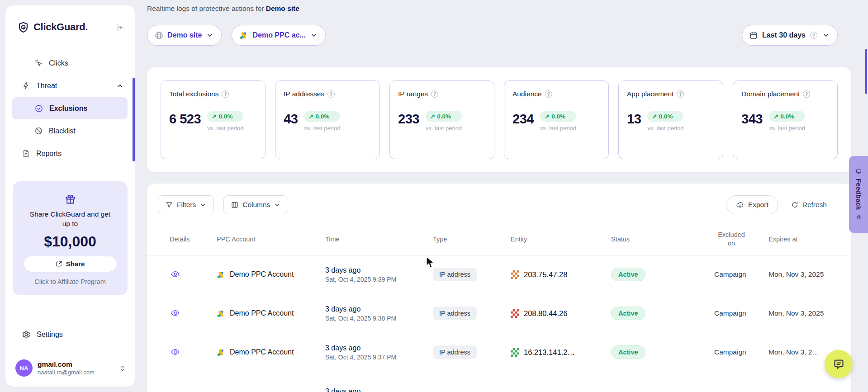 The image size is (868, 392). What do you see at coordinates (271, 239) in the screenshot?
I see `column-header-ppc-account: PPC Account` at bounding box center [271, 239].